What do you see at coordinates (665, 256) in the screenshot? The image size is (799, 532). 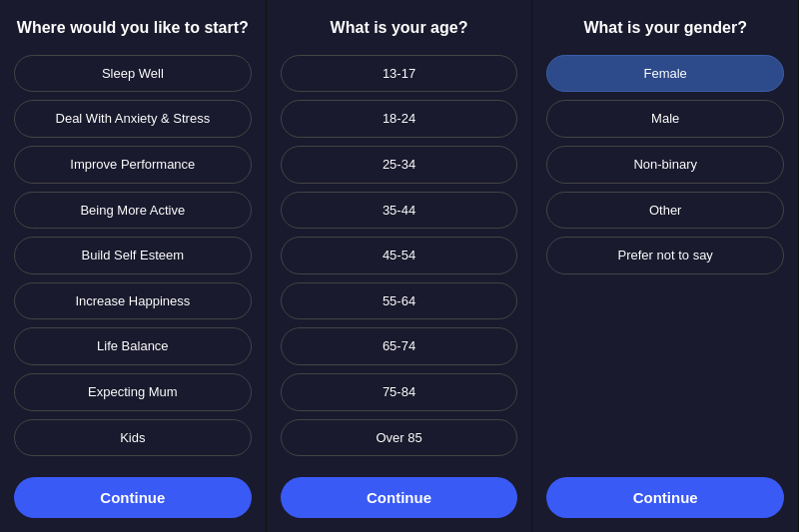 I see `panel3-option-4: Prefer not to say` at bounding box center [665, 256].